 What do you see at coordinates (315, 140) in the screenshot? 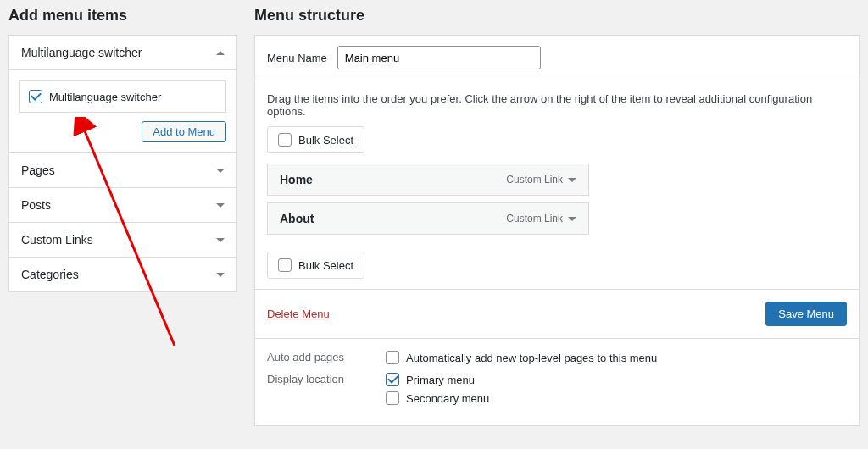
I see `bulk-select-top-button: Bulk Select` at bounding box center [315, 140].